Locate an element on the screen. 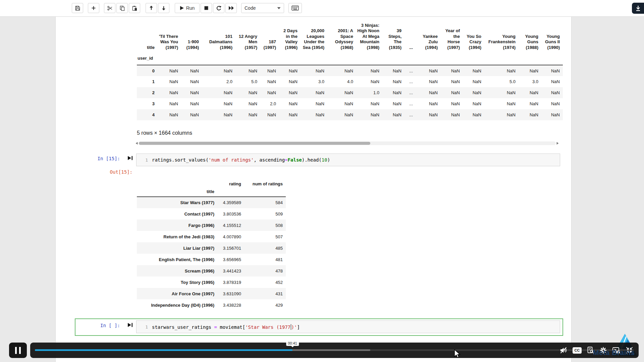  row-index-cell: Liar Liar (1997) is located at coordinates (177, 248).